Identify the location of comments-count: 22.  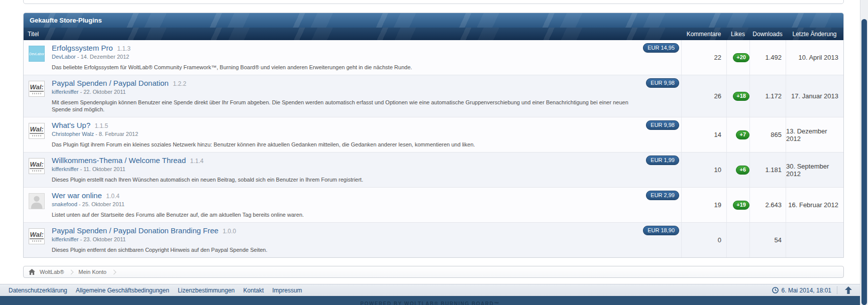
(704, 57).